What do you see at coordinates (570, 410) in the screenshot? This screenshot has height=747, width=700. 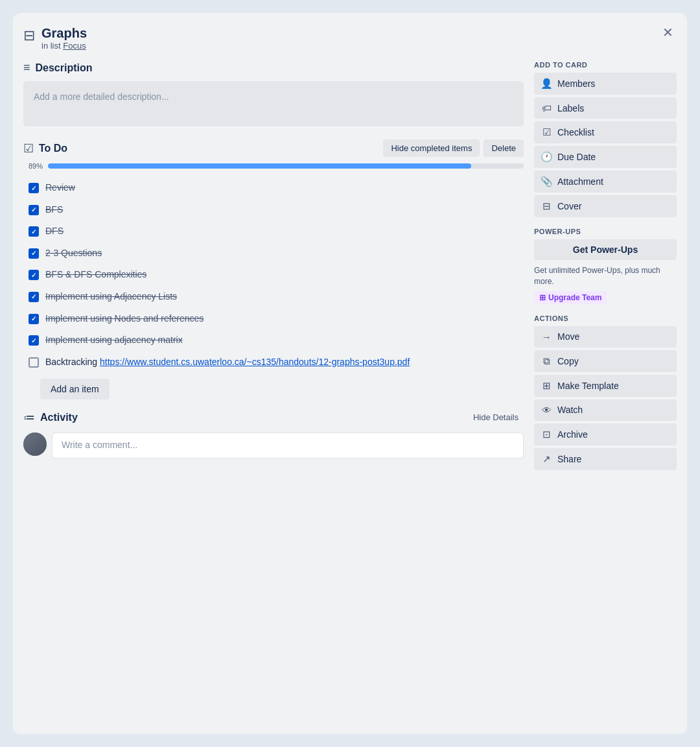 I see `watch-label: Watch` at bounding box center [570, 410].